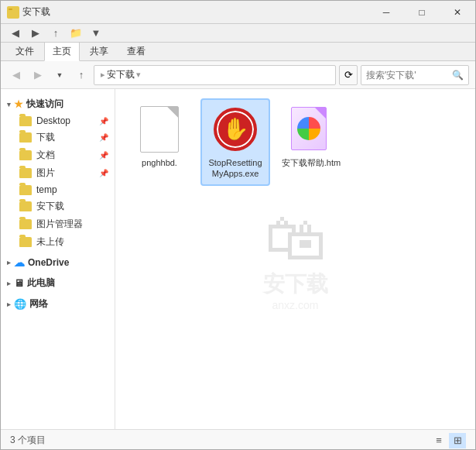 The height and width of the screenshot is (450, 476). Describe the element at coordinates (39, 304) in the screenshot. I see `network-label: 网络` at that location.